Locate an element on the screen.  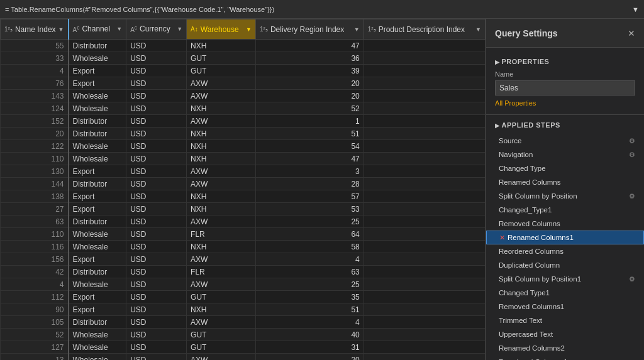
step-label-1: Navigation is located at coordinates (562, 155).